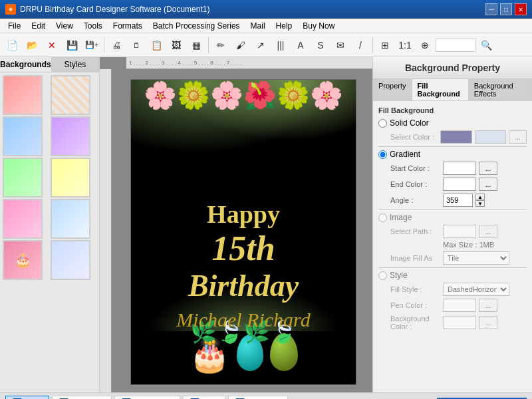 The width and height of the screenshot is (532, 399). I want to click on menu-tools: Tools, so click(93, 26).